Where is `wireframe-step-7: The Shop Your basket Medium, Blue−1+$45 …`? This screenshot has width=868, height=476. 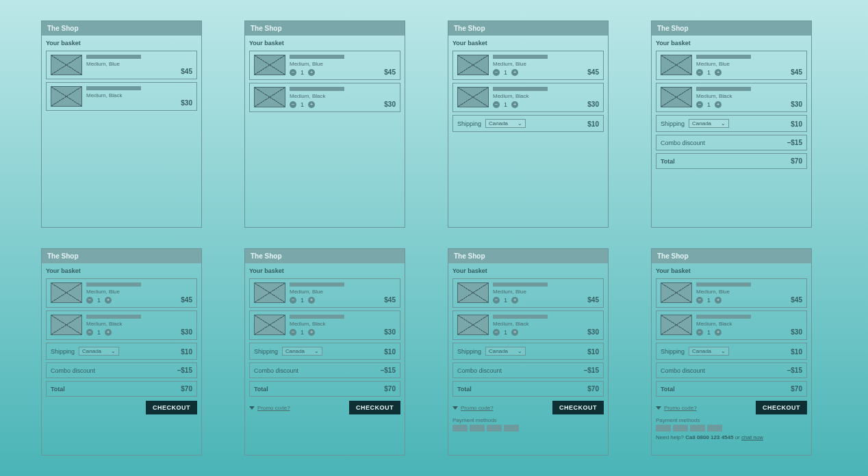 wireframe-step-7: The Shop Your basket Medium, Blue−1+$45 … is located at coordinates (528, 352).